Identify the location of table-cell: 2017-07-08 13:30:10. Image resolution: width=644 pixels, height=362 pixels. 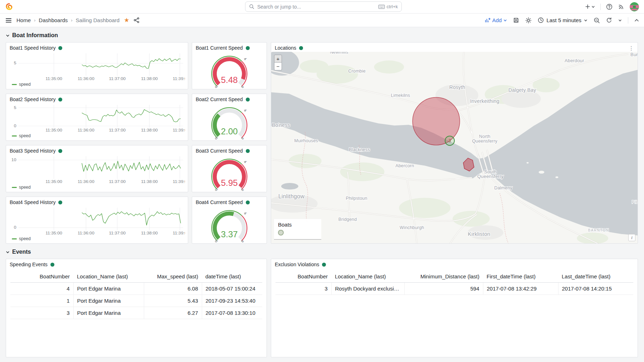
(232, 313).